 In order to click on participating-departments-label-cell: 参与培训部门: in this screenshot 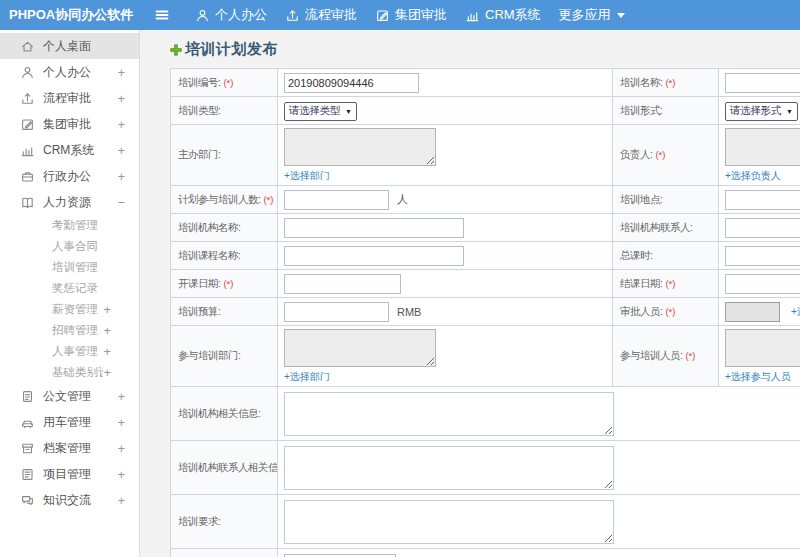, I will do `click(224, 356)`.